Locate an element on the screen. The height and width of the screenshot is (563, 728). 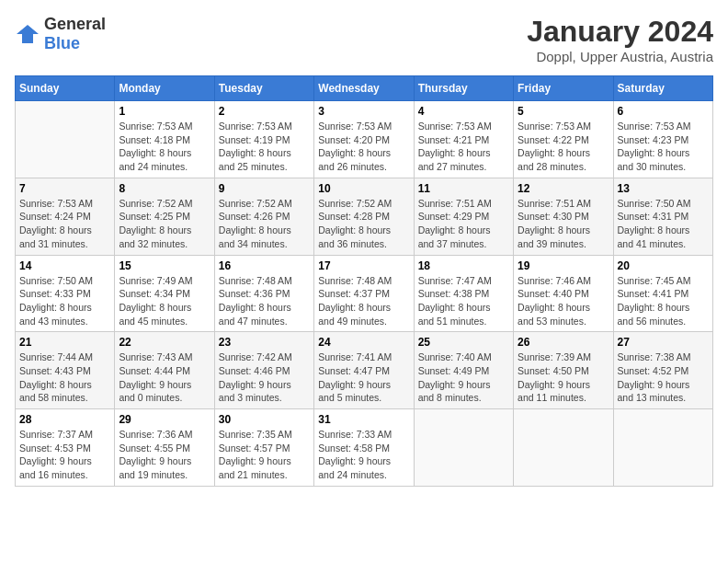
calendar-cell: 2Sunrise: 7:53 AM Sunset: 4:19 PM Daylig… is located at coordinates (264, 140).